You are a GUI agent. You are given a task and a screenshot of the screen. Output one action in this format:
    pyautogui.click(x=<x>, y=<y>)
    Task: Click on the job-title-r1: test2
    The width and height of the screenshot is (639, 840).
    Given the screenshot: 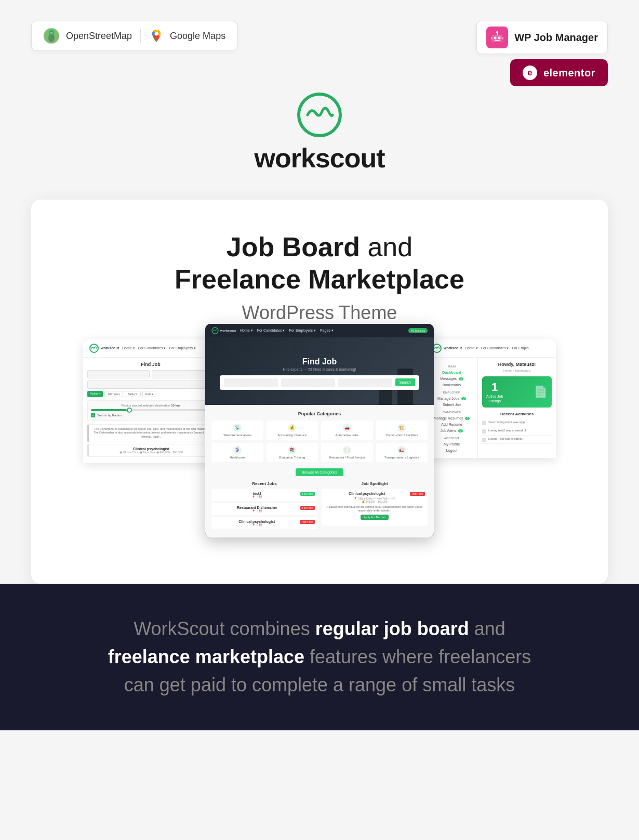 What is the action you would take?
    pyautogui.click(x=264, y=494)
    